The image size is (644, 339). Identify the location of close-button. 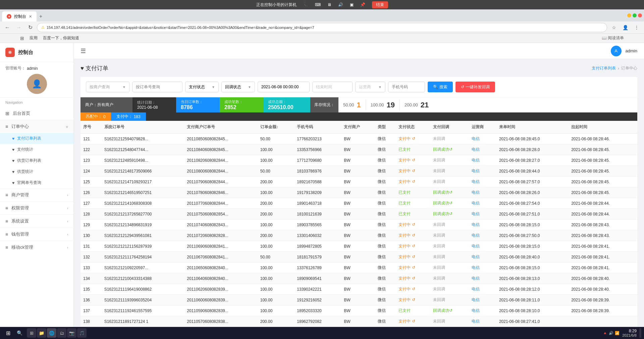
(640, 15).